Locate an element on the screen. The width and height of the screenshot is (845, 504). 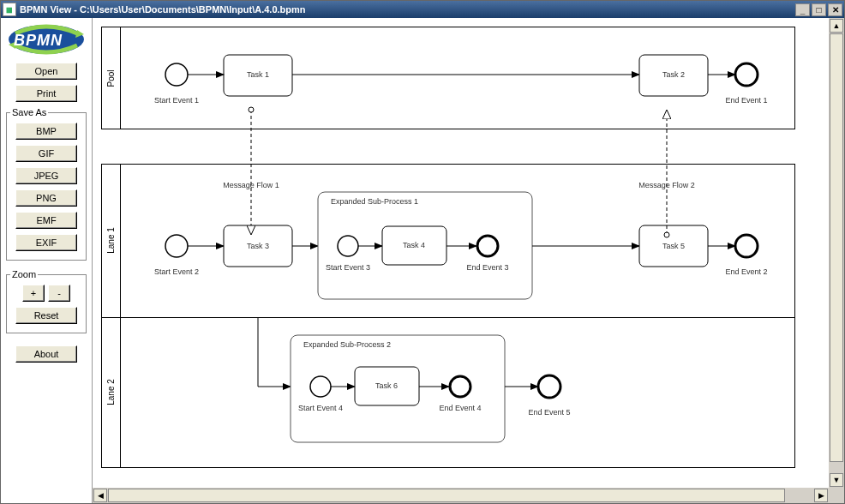
lane-1-header: Lane 1 is located at coordinates (111, 241).